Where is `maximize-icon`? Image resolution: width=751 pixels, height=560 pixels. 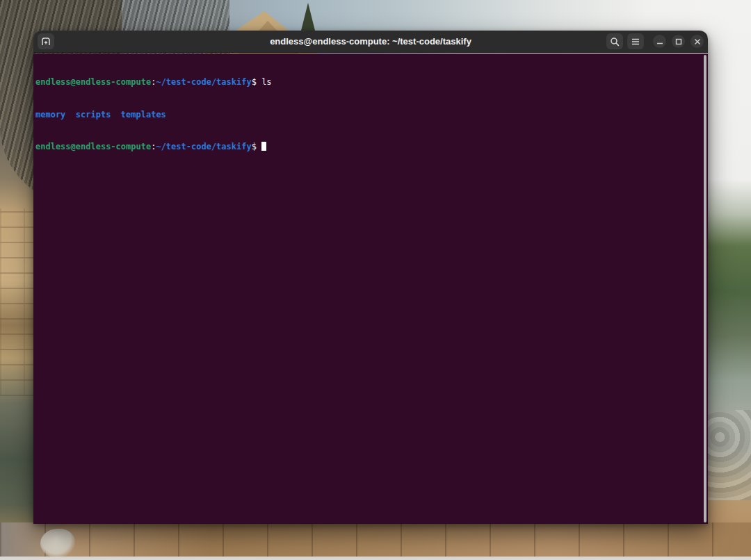 maximize-icon is located at coordinates (679, 42).